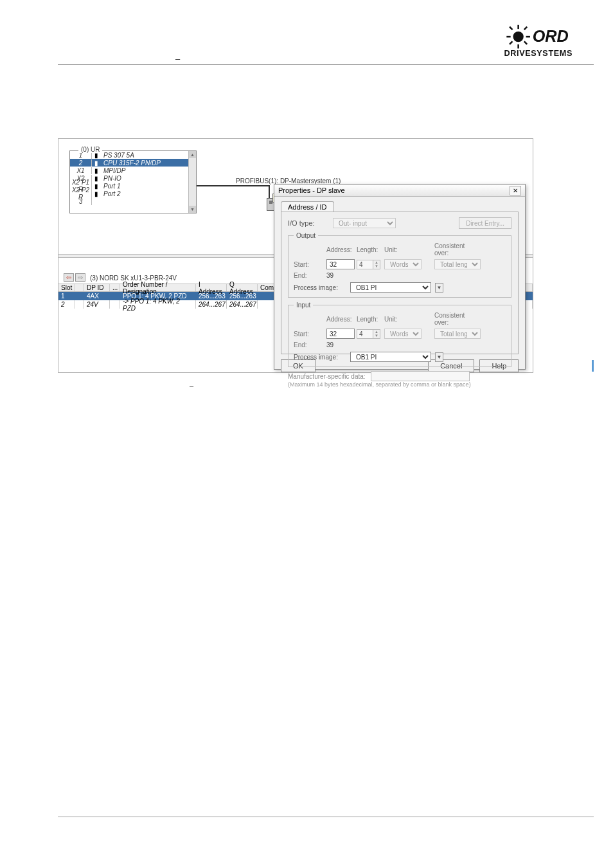 Image resolution: width=613 pixels, height=868 pixels. What do you see at coordinates (400, 384) in the screenshot?
I see `manufacturer-note: (Maximum 14 bytes hexadecimal, separated…` at bounding box center [400, 384].